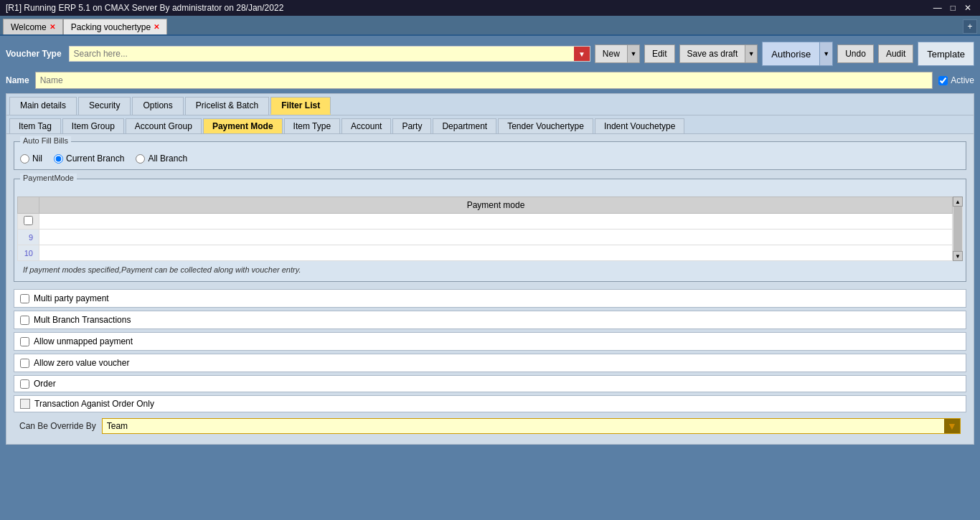  What do you see at coordinates (490, 298) in the screenshot?
I see `multi-party-payment-row: Multi party payment` at bounding box center [490, 298].